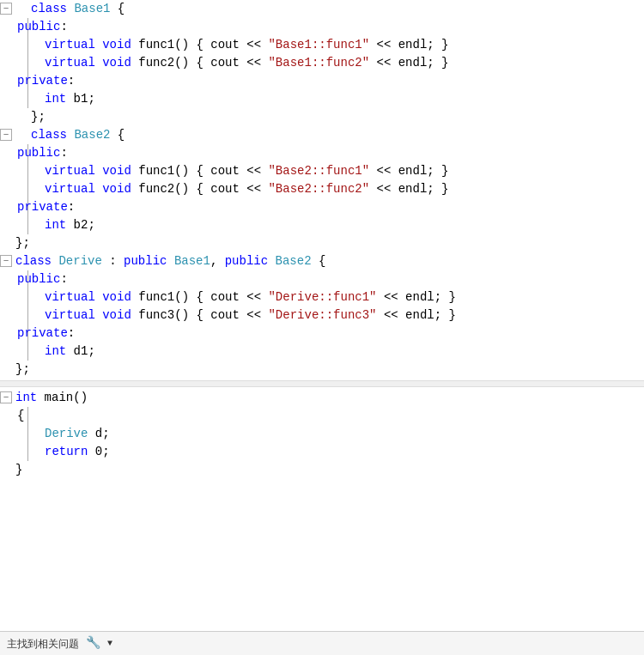 This screenshot has width=644, height=655. What do you see at coordinates (329, 172) in the screenshot?
I see `code-line: virtual void func1() { cout << "Base2::f…` at bounding box center [329, 172].